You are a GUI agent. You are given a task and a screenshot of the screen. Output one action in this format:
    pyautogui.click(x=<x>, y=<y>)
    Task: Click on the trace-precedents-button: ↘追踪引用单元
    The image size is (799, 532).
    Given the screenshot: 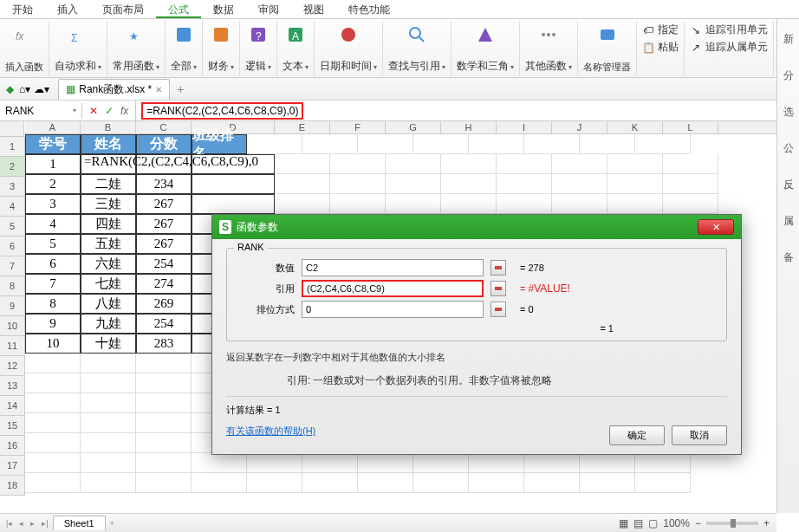 What is the action you would take?
    pyautogui.click(x=729, y=29)
    